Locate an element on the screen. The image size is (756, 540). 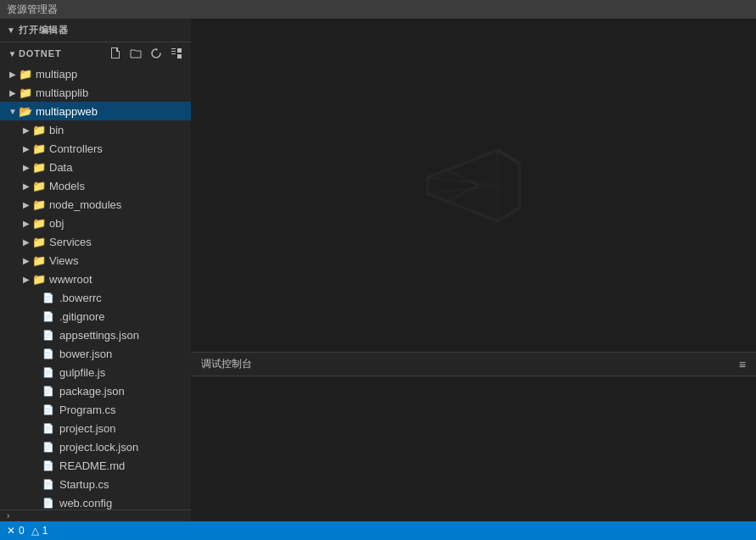
tree-label: bower.json is located at coordinates (86, 354).